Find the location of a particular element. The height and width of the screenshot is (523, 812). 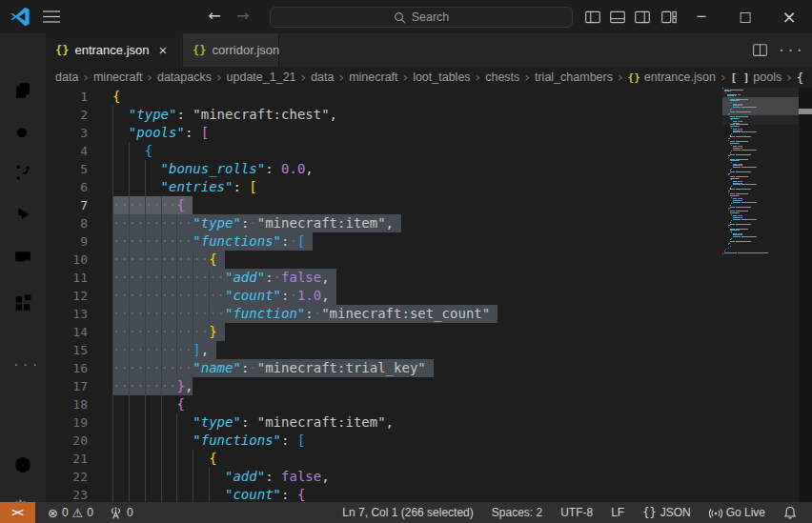

code-line: ········}, is located at coordinates (398, 387).